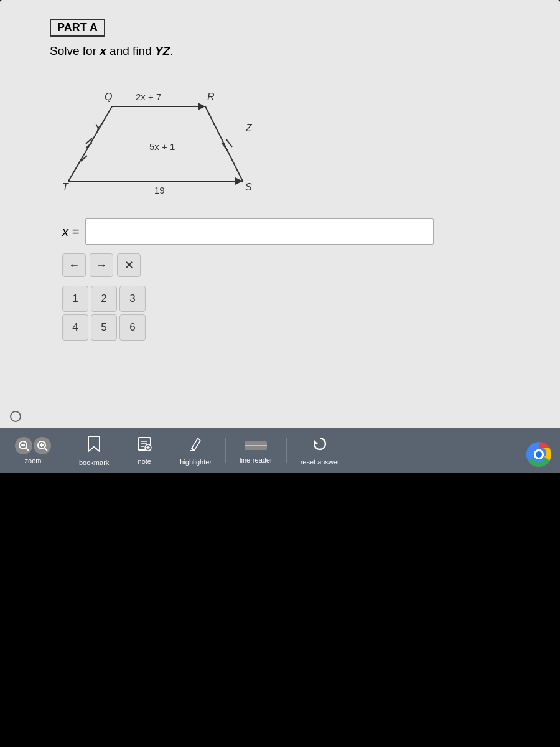 The width and height of the screenshot is (560, 747). I want to click on reset-answer-tool: reset answer, so click(320, 451).